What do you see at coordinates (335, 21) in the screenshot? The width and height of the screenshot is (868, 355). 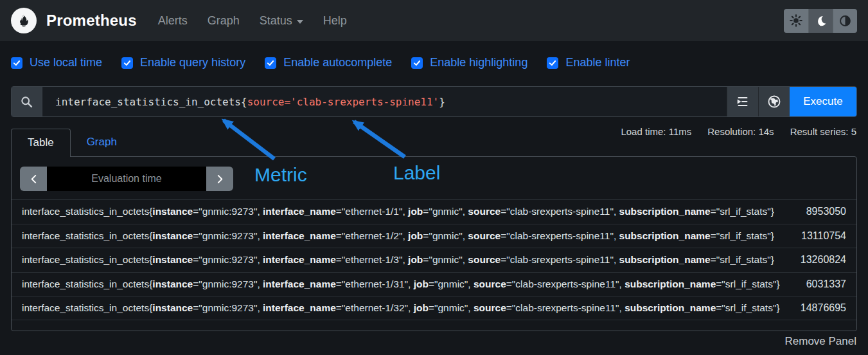 I see `nav-link-help: Help` at bounding box center [335, 21].